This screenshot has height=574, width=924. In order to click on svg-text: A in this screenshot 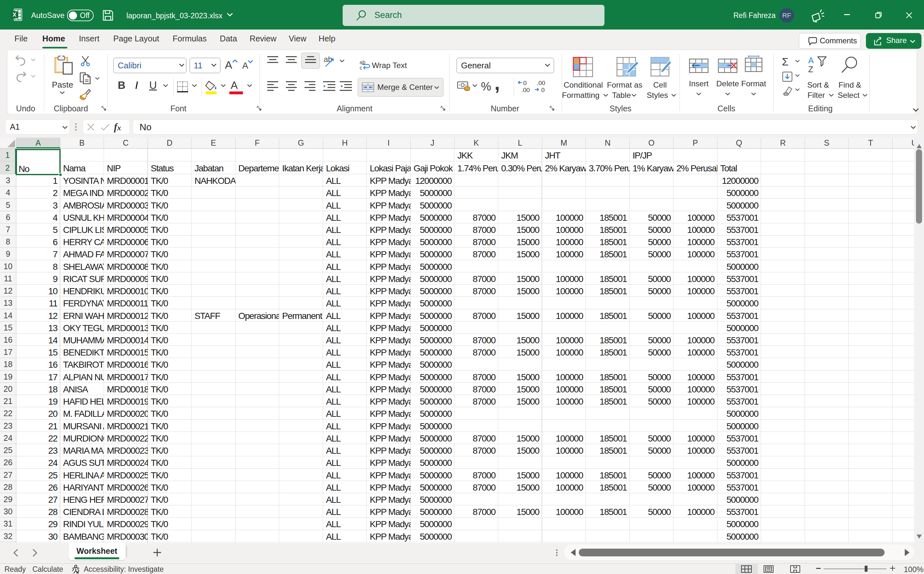, I will do `click(811, 61)`.